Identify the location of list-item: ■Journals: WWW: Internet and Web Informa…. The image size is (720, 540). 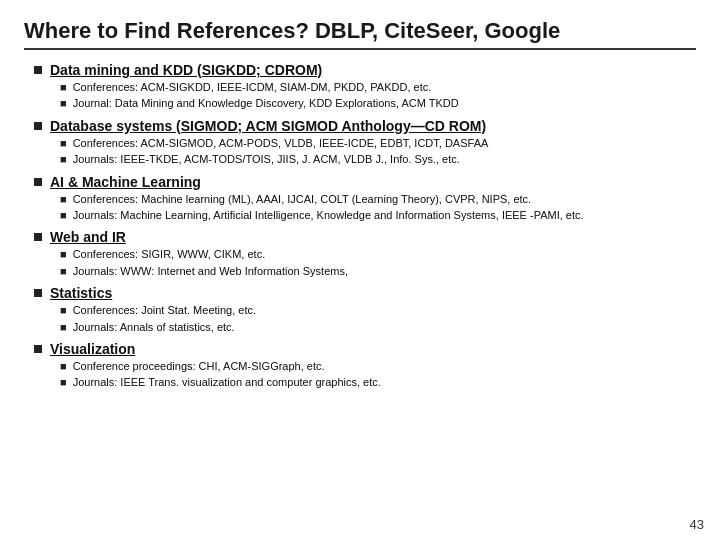
(378, 272).